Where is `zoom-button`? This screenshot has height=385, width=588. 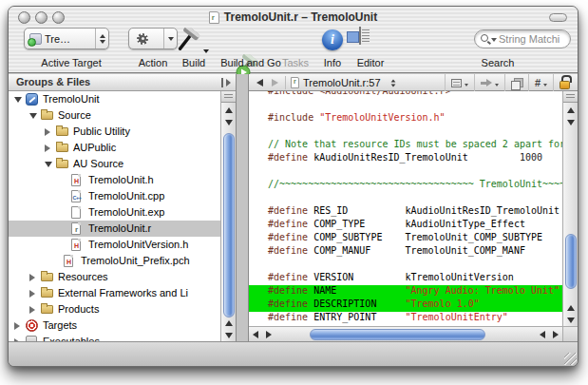
zoom-button is located at coordinates (59, 17).